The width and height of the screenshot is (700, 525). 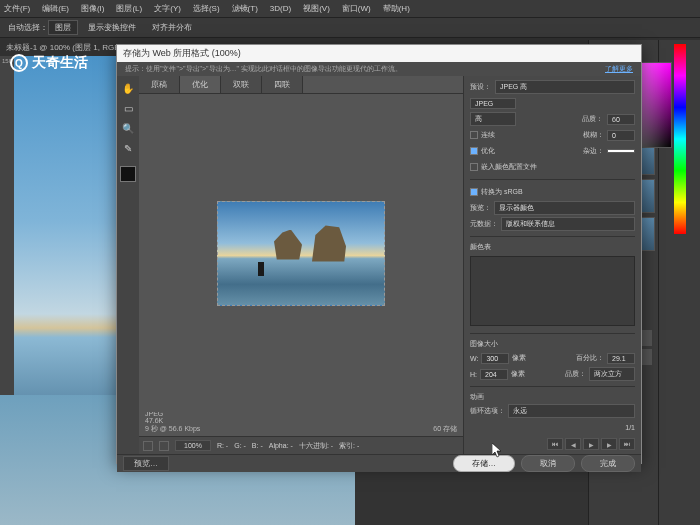 What do you see at coordinates (63, 28) in the screenshot?
I see `auto-select-dropdown: 图层` at bounding box center [63, 28].